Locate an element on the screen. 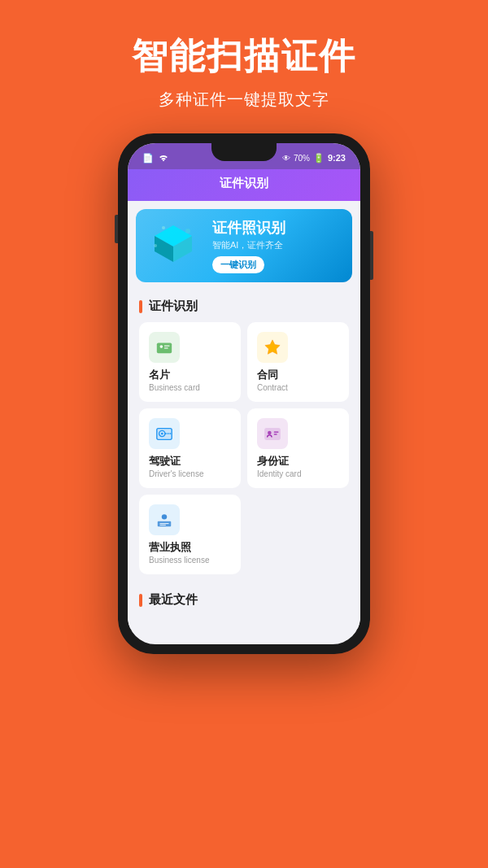  status-right: 👁 70% 🔋 9:23 is located at coordinates (314, 158).